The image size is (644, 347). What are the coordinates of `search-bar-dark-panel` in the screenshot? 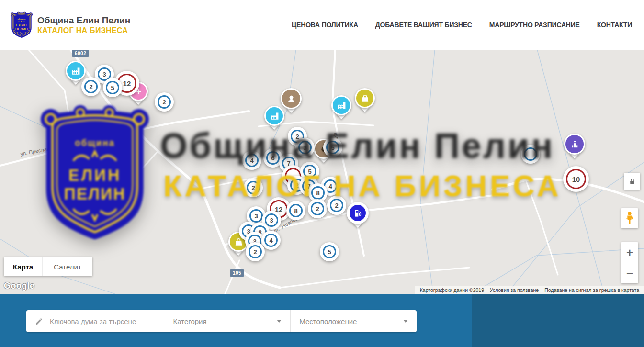 It's located at (558, 321).